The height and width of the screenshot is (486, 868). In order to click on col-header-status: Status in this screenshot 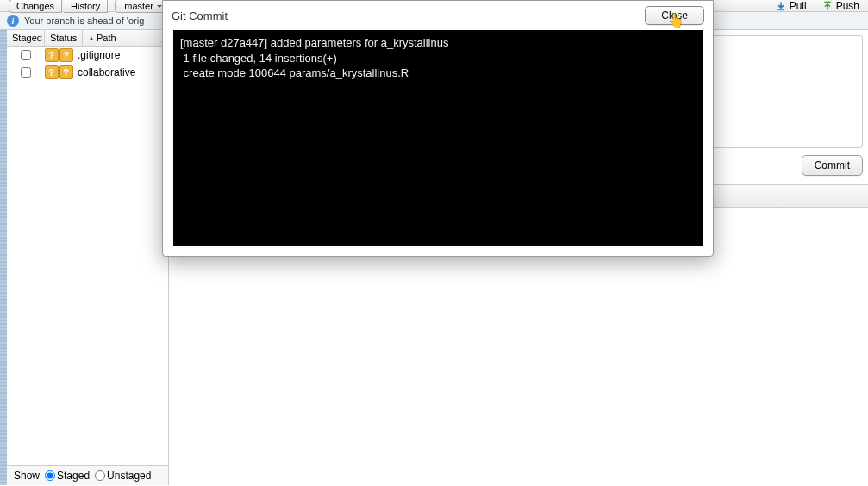, I will do `click(64, 38)`.